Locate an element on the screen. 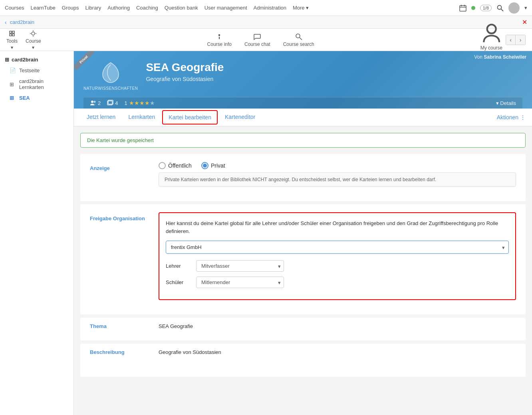  tab-karteneditor: Karteneditor is located at coordinates (240, 117).